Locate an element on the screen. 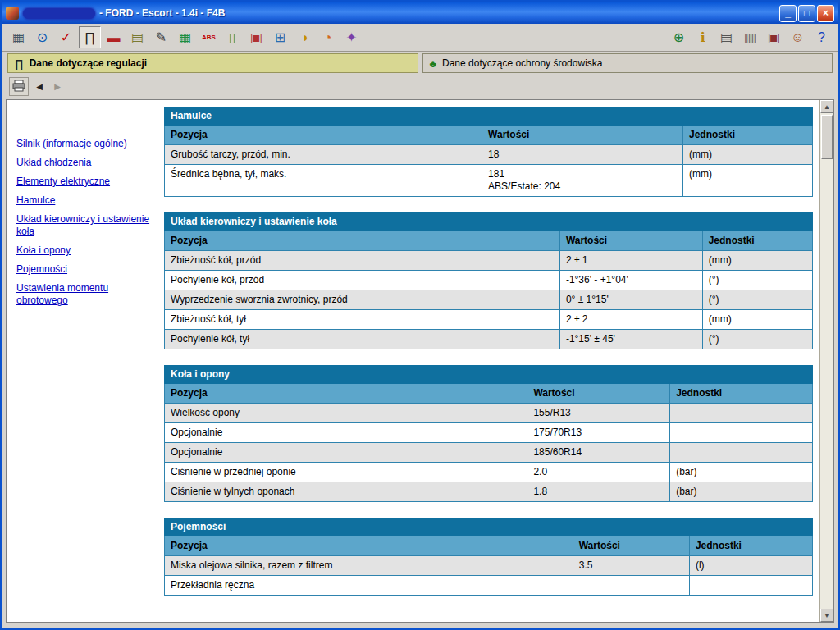  sidebar-item-4: Układ kierowniczy i ustawienie koła is located at coordinates (85, 226).